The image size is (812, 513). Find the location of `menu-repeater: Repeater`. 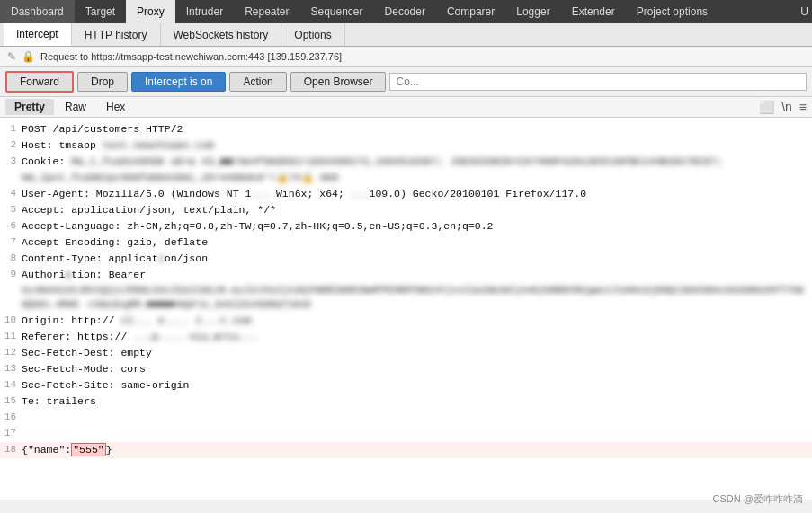

menu-repeater: Repeater is located at coordinates (266, 12).